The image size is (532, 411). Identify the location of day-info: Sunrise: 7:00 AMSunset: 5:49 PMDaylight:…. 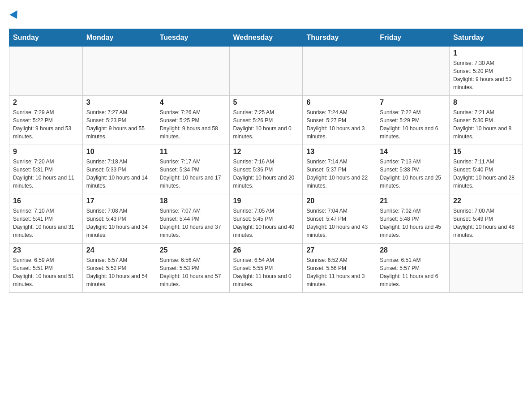
(486, 223).